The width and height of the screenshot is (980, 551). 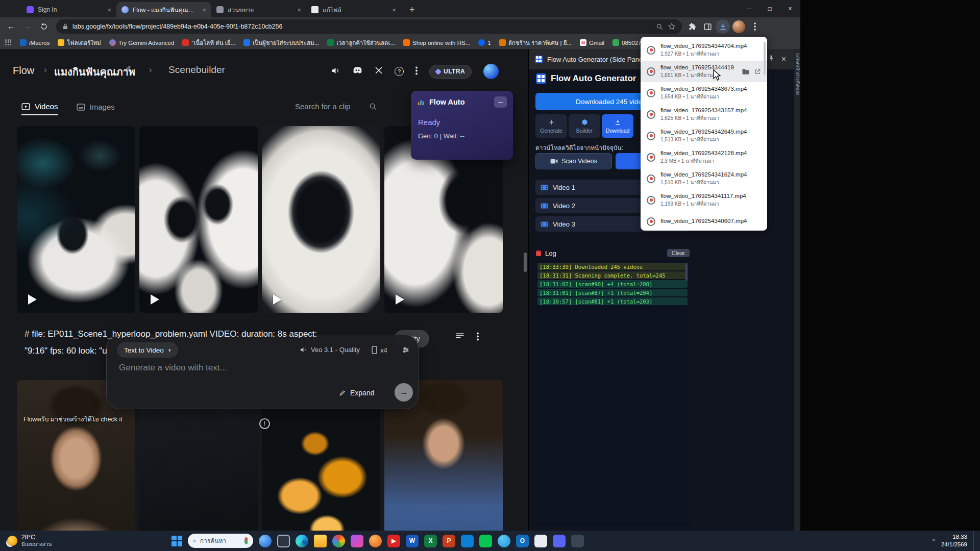 I want to click on bookmark-item: เวลาลูกค้าใช้ส่วนลดเ..., so click(x=361, y=43).